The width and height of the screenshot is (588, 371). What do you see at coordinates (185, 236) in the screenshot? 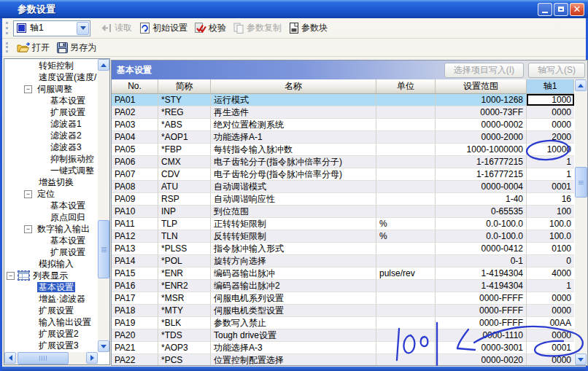
I see `cell-abbr: TLN` at bounding box center [185, 236].